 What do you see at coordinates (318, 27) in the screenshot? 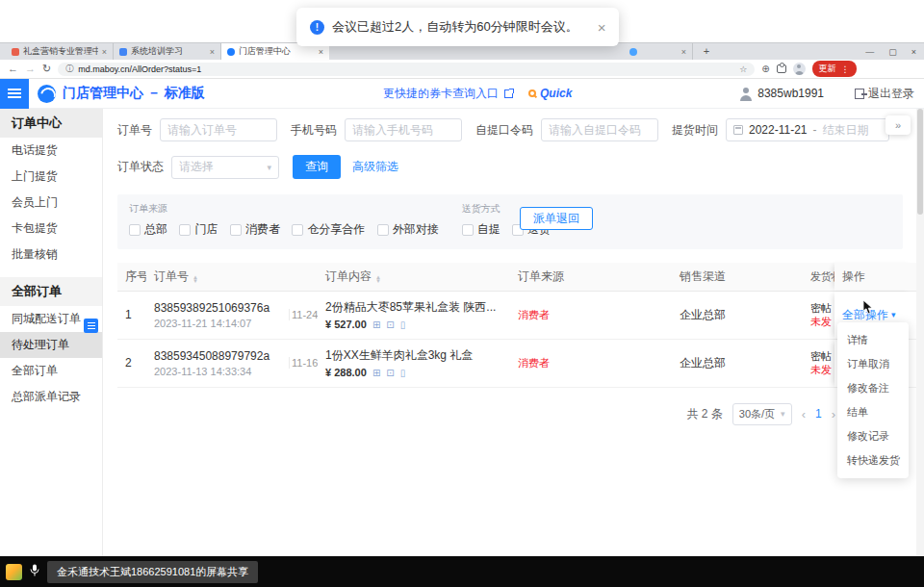
I see `info-icon: !` at bounding box center [318, 27].